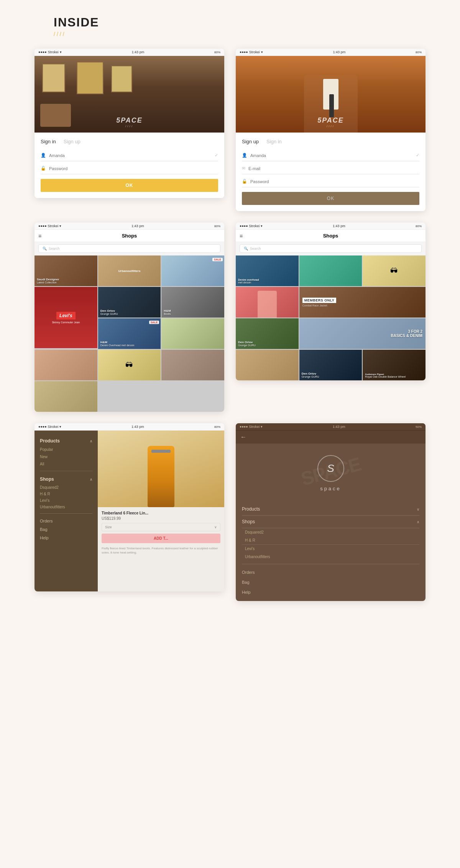 This screenshot has width=460, height=868. What do you see at coordinates (267, 334) in the screenshot?
I see `cell-den-orlov-2: Den OrlovGrunge GURU` at bounding box center [267, 334].